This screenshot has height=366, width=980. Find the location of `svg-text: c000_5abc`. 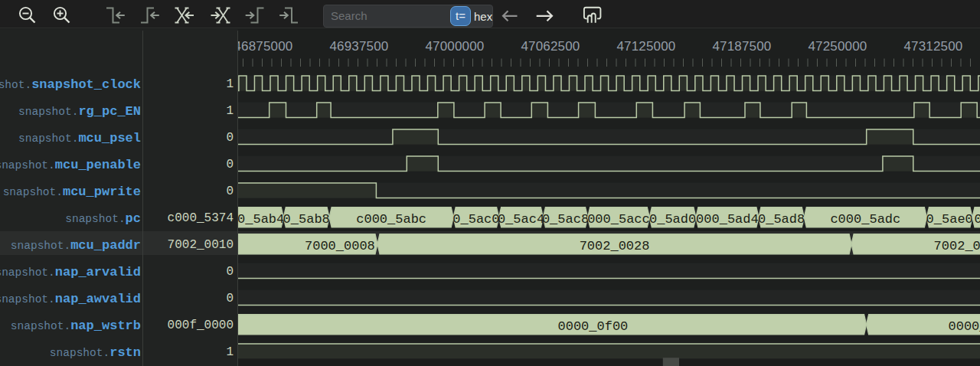

svg-text: c000_5abc is located at coordinates (391, 219).